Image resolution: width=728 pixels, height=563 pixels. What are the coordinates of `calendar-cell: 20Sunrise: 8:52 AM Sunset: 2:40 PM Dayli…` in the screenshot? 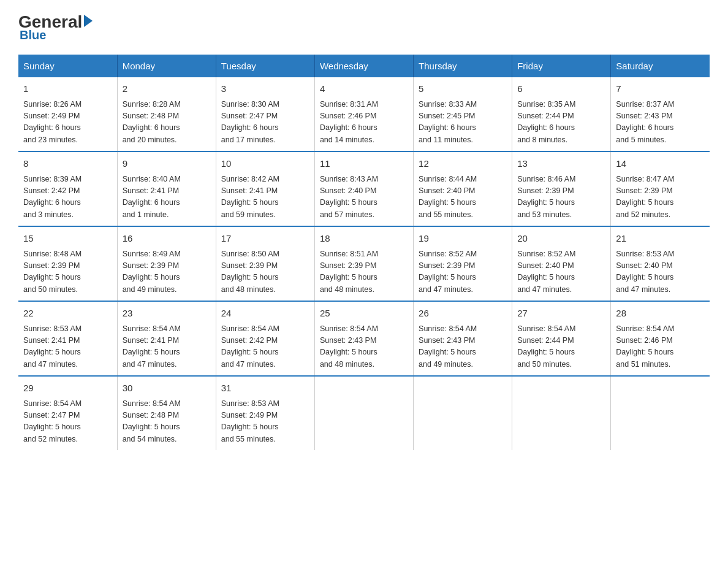 It's located at (561, 264).